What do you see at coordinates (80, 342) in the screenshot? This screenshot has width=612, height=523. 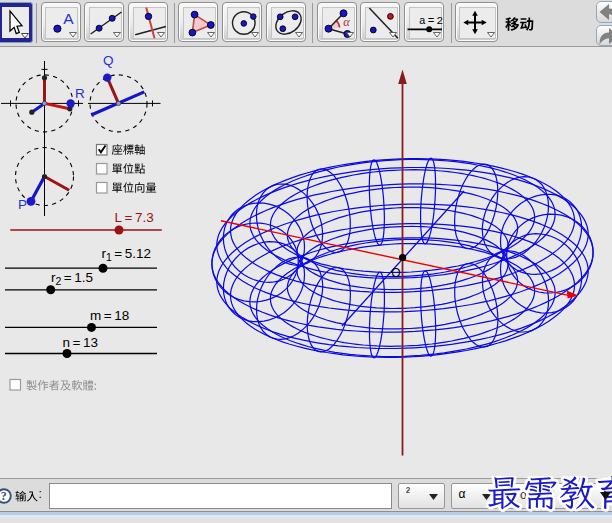 I see `svg-text: n=13` at bounding box center [80, 342].